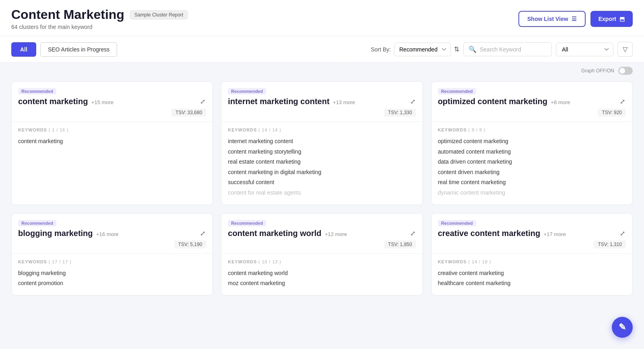  What do you see at coordinates (560, 102) in the screenshot?
I see `card-title-more: +8 more` at bounding box center [560, 102].